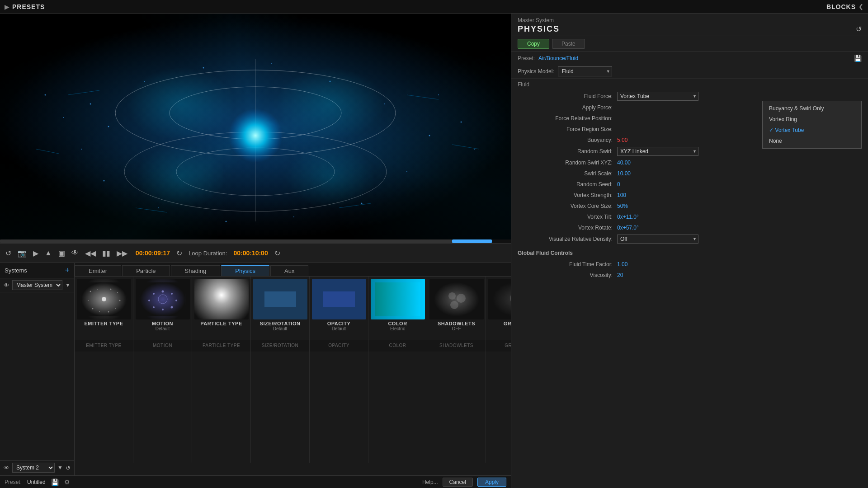  I want to click on fluid-force-select-wrapper: Vortex Tube Buoyancy & Swirl Only Vortex…, so click(658, 96).